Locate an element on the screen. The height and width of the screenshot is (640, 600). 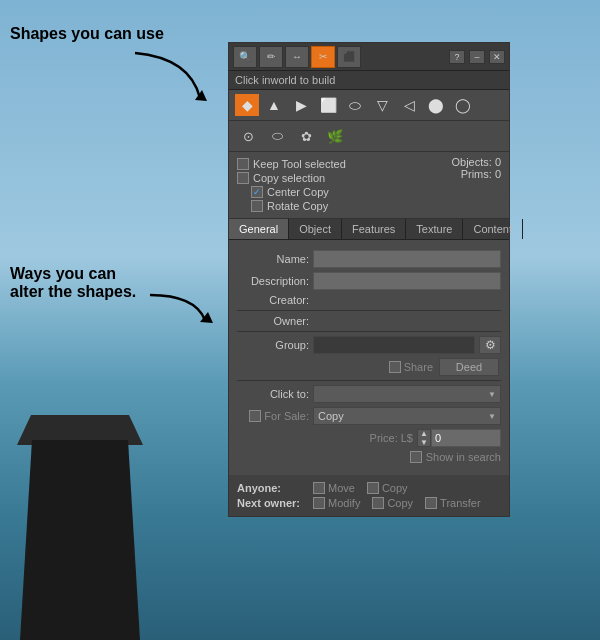
rotate-copy-checkbox is located at coordinates (257, 206).